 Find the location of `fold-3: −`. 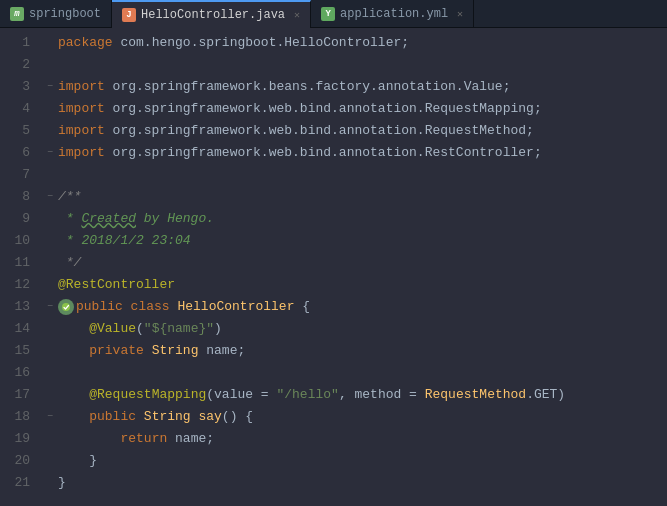

fold-3: − is located at coordinates (50, 87).